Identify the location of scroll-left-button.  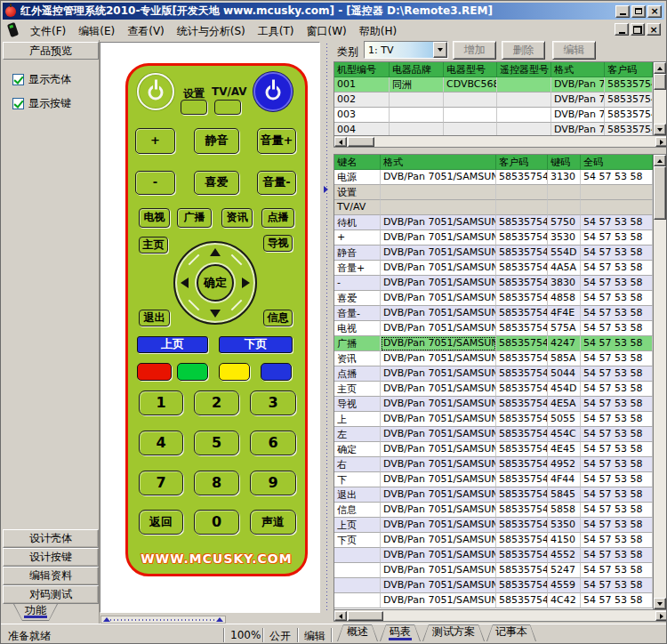
(341, 616).